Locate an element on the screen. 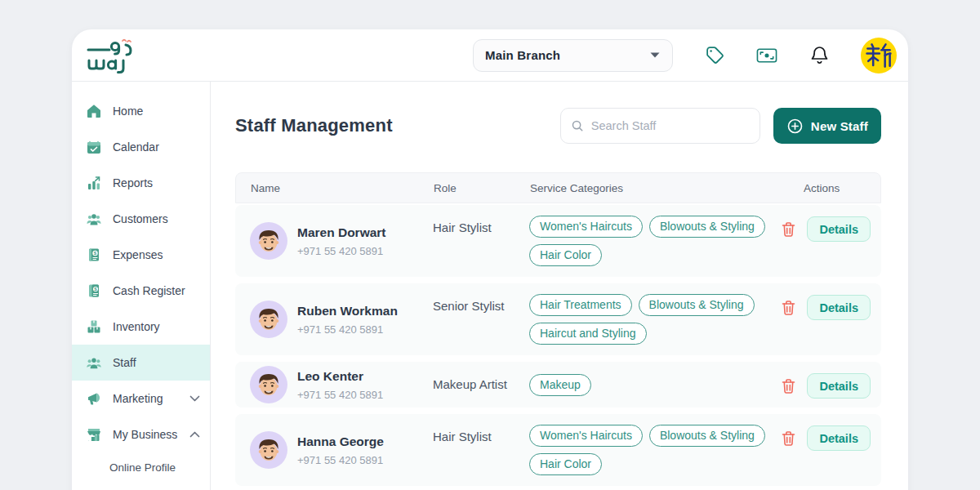 The height and width of the screenshot is (490, 980). cash-register-icon: $ is located at coordinates (94, 291).